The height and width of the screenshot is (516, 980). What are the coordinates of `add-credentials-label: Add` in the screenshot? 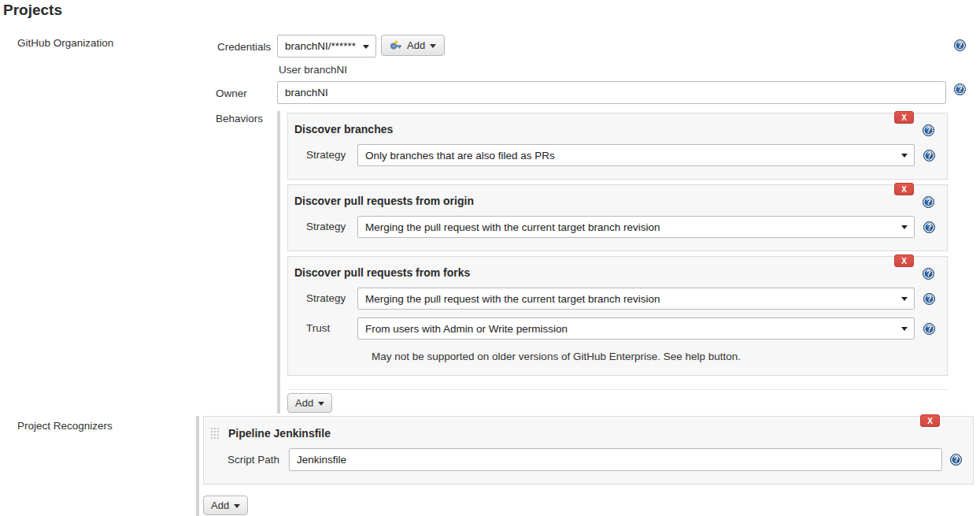 It's located at (416, 46).